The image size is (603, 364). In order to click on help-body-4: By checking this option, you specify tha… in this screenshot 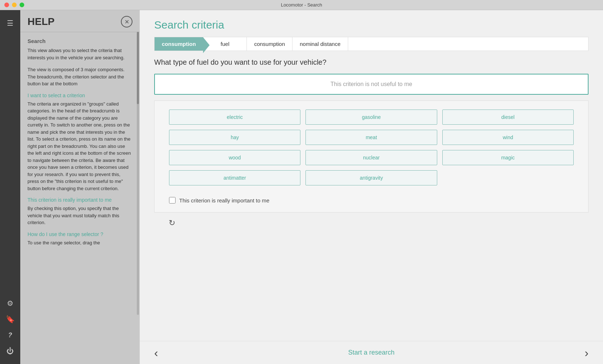, I will do `click(80, 215)`.